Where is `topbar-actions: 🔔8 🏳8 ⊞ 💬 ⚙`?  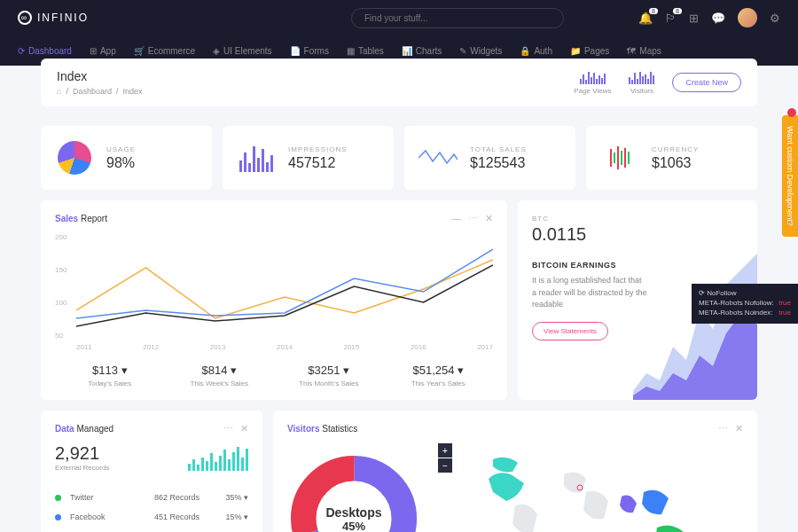 topbar-actions: 🔔8 🏳8 ⊞ 💬 ⚙ is located at coordinates (709, 18).